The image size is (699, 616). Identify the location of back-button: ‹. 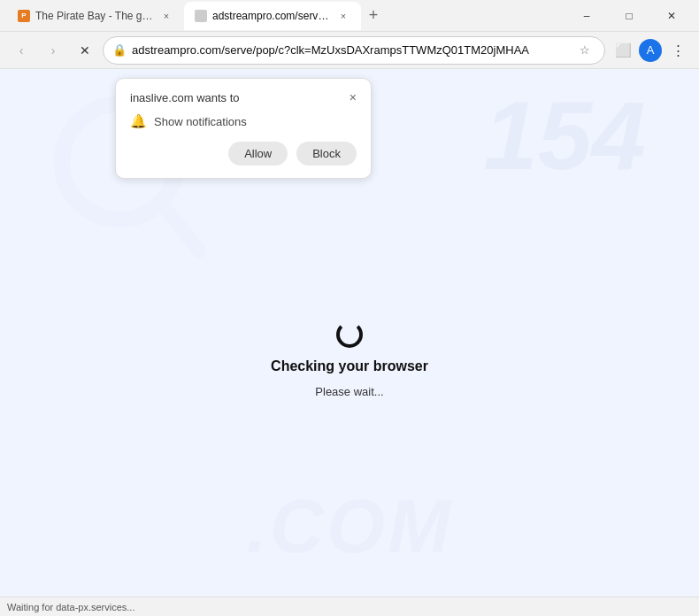
(21, 50).